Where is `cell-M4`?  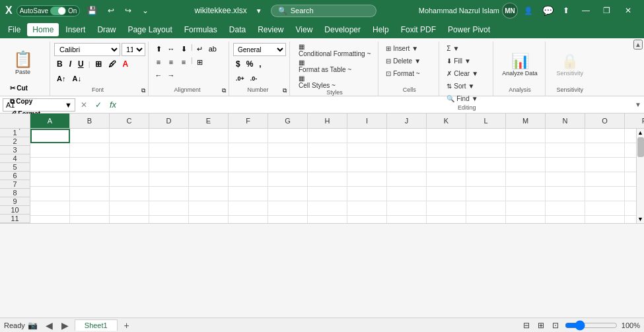 cell-M4 is located at coordinates (526, 180).